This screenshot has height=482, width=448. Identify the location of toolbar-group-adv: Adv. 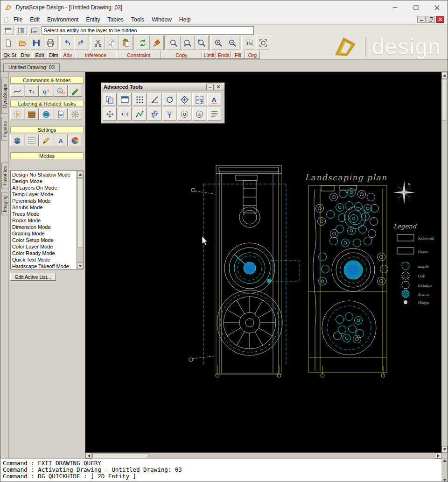
(68, 55).